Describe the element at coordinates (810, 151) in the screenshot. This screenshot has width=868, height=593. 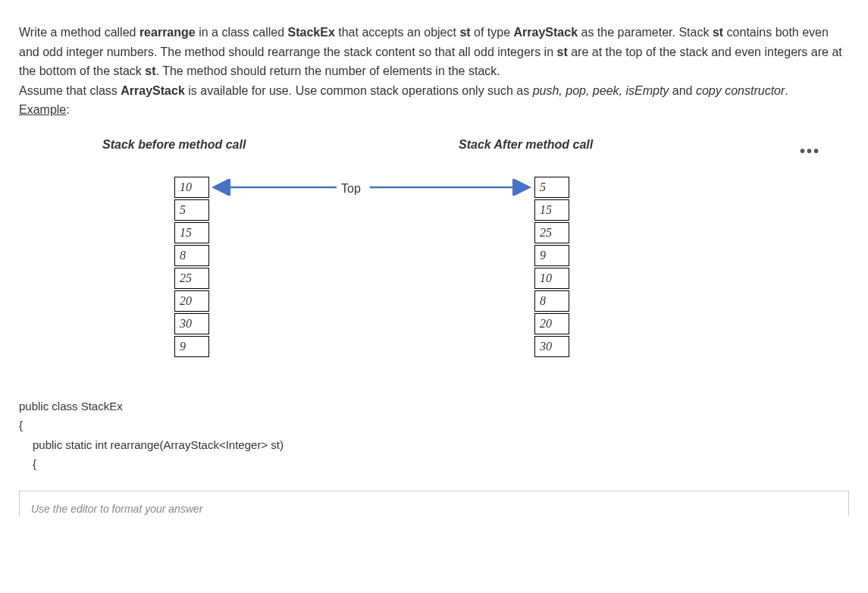
I see `more-options-icon: •••` at that location.